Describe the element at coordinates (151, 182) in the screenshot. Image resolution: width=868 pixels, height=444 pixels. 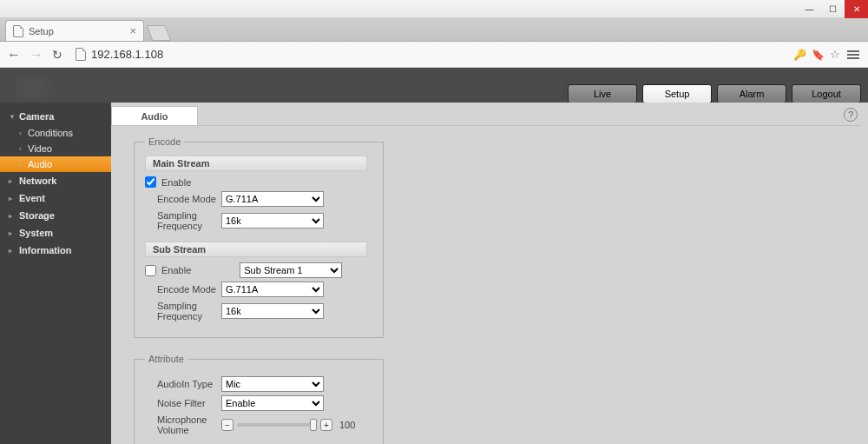
I see `main-enable-checkbox` at that location.